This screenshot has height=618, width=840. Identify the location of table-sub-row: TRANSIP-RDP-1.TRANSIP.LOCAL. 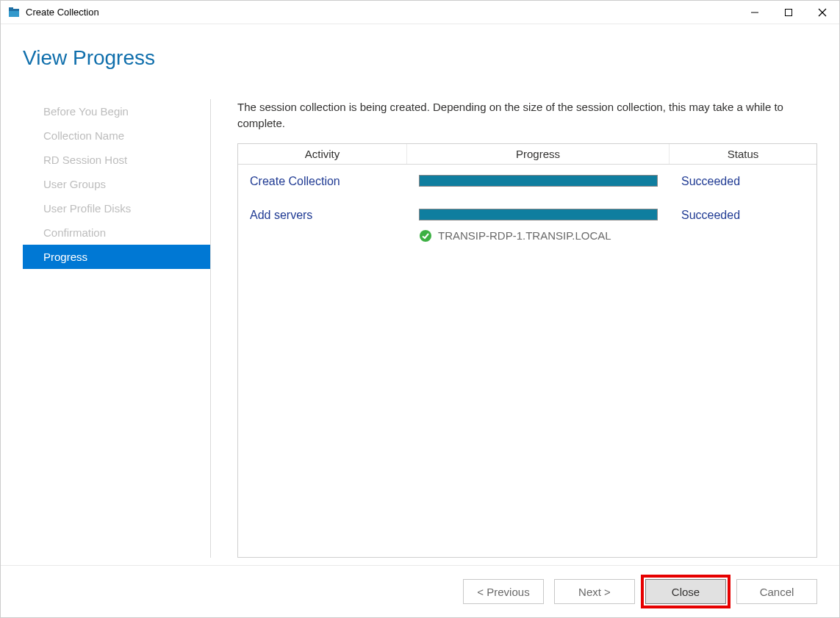
(528, 235).